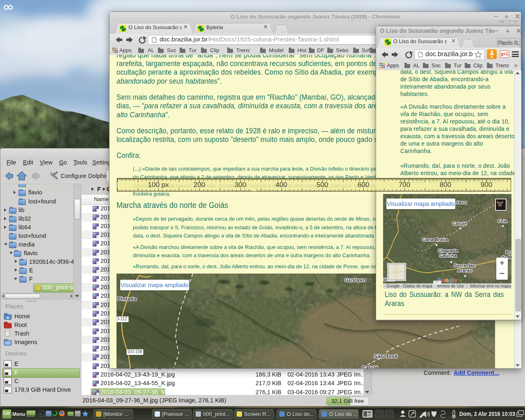  I want to click on svg-text: 500, so click(322, 185).